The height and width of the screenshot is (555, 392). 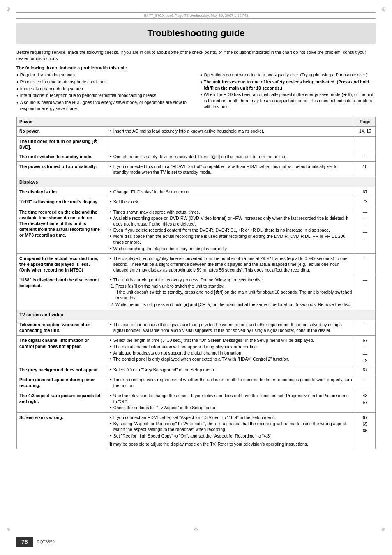 I want to click on problem-cell: The power is turned off automatically., so click(x=62, y=170).